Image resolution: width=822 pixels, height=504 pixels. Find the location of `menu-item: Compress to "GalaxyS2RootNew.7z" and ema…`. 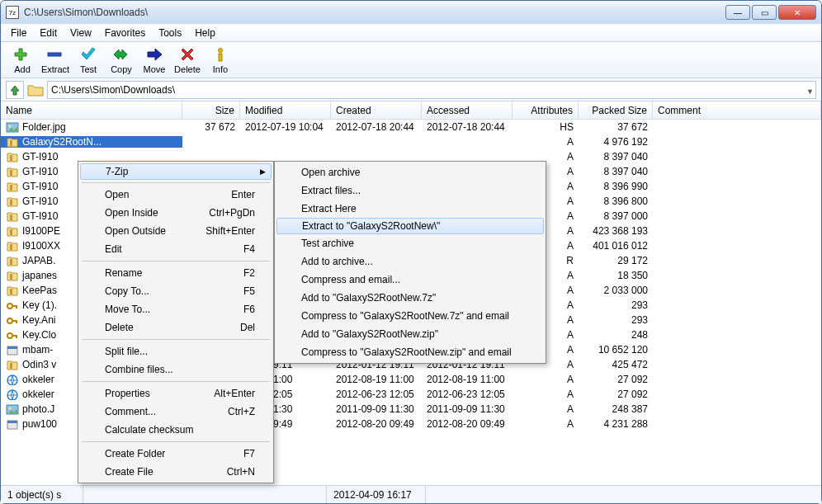

menu-item: Compress to "GalaxyS2RootNew.7z" and ema… is located at coordinates (410, 316).